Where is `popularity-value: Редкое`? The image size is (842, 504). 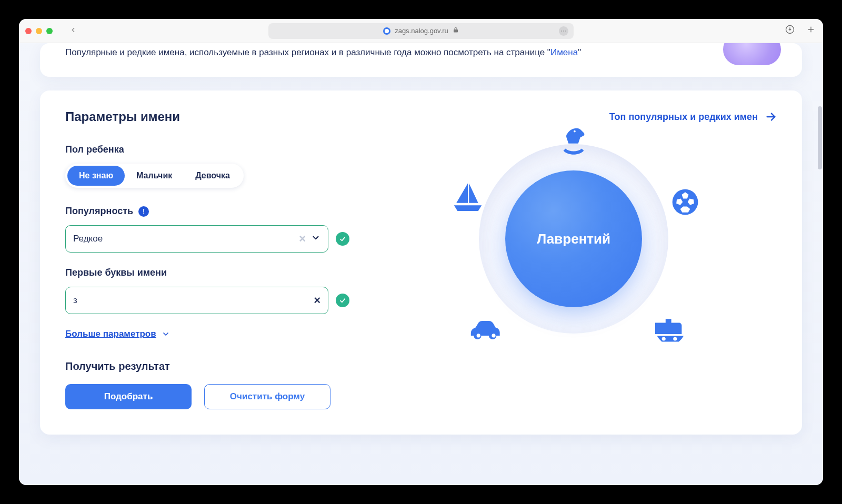 popularity-value: Редкое is located at coordinates (183, 239).